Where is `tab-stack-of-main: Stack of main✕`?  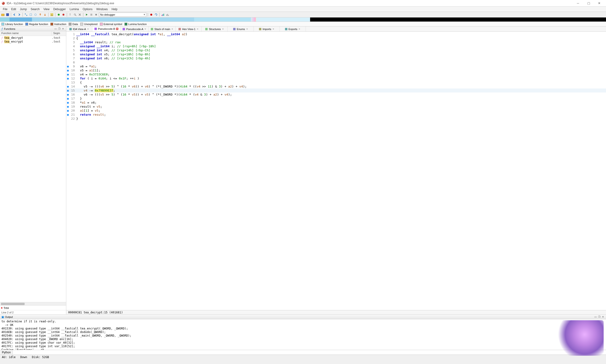 tab-stack-of-main: Stack of main✕ is located at coordinates (162, 29).